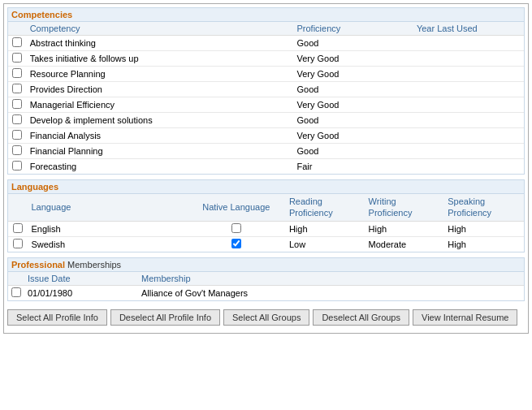  Describe the element at coordinates (57, 317) in the screenshot. I see `select-all-profile-button: Select All Profile Info` at that location.